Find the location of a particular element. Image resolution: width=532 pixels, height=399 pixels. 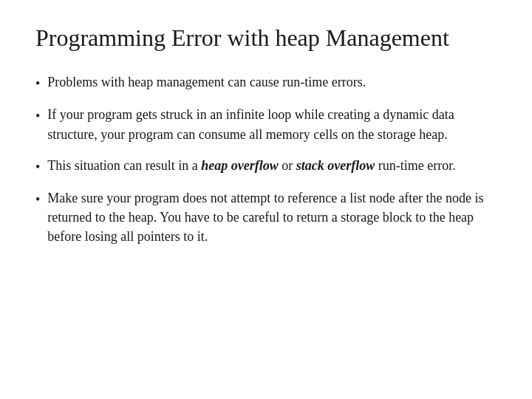

bullet-item-4: • Make sure your program does not attemp… is located at coordinates (266, 217).